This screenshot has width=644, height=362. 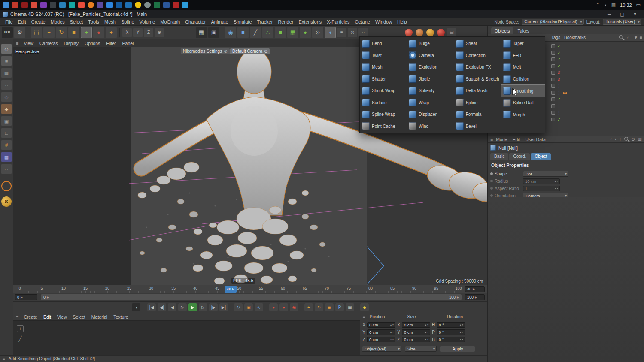 I want to click on workplane-icon: ∟, so click(x=6, y=133).